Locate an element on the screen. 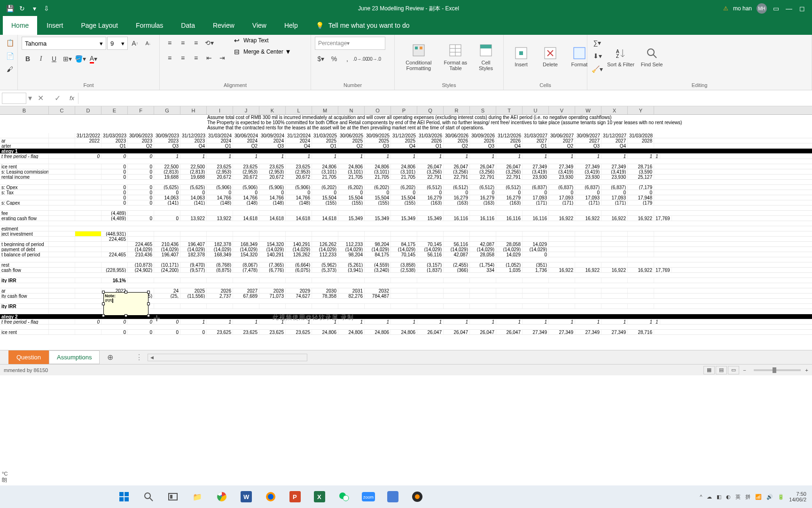  align-right-icon: ≡ is located at coordinates (196, 58).